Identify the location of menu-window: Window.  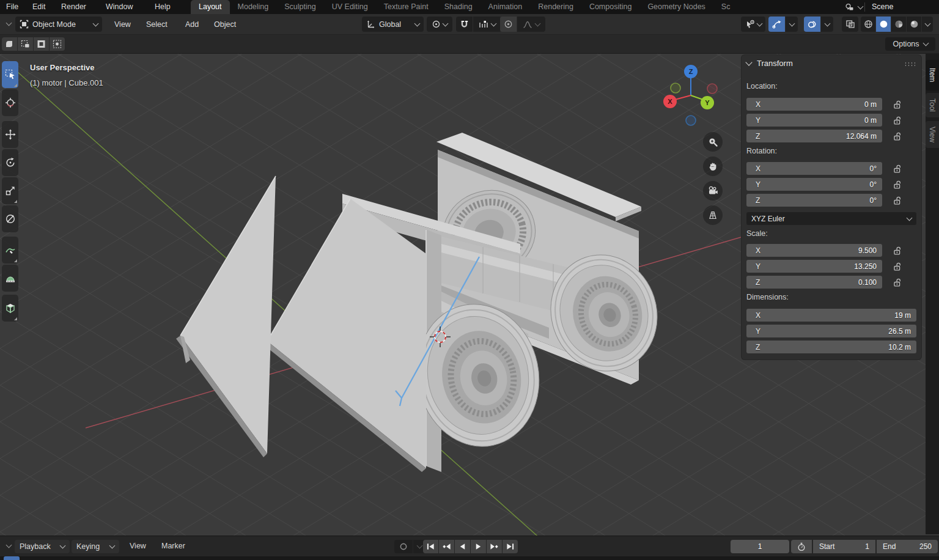
(119, 7).